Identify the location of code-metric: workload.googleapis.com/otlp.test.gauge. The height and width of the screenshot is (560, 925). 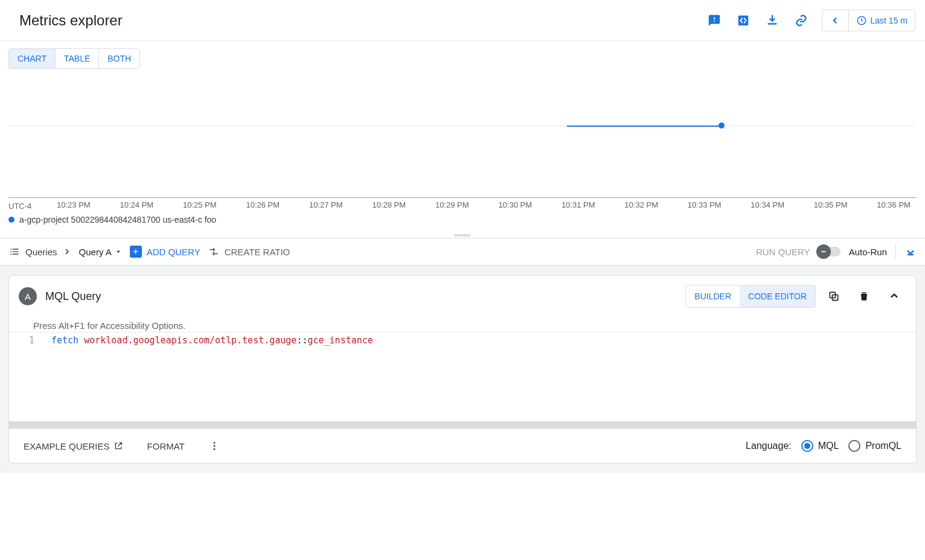
(190, 340).